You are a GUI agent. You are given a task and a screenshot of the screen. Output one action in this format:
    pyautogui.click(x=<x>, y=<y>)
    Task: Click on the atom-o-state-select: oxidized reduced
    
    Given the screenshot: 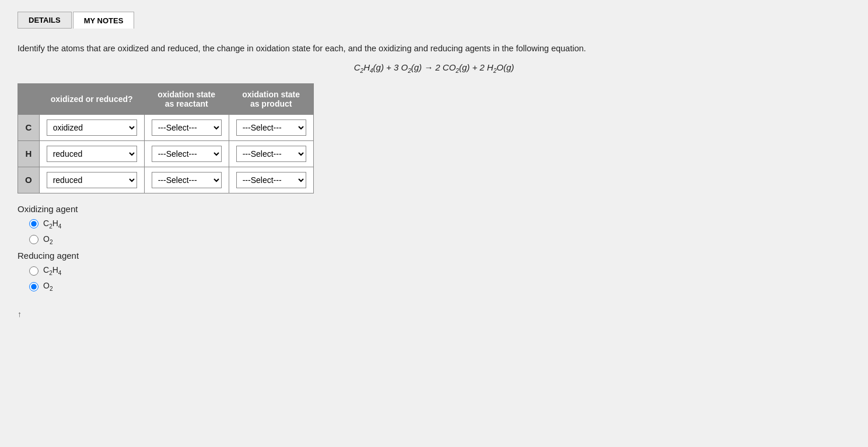 What is the action you would take?
    pyautogui.click(x=92, y=180)
    